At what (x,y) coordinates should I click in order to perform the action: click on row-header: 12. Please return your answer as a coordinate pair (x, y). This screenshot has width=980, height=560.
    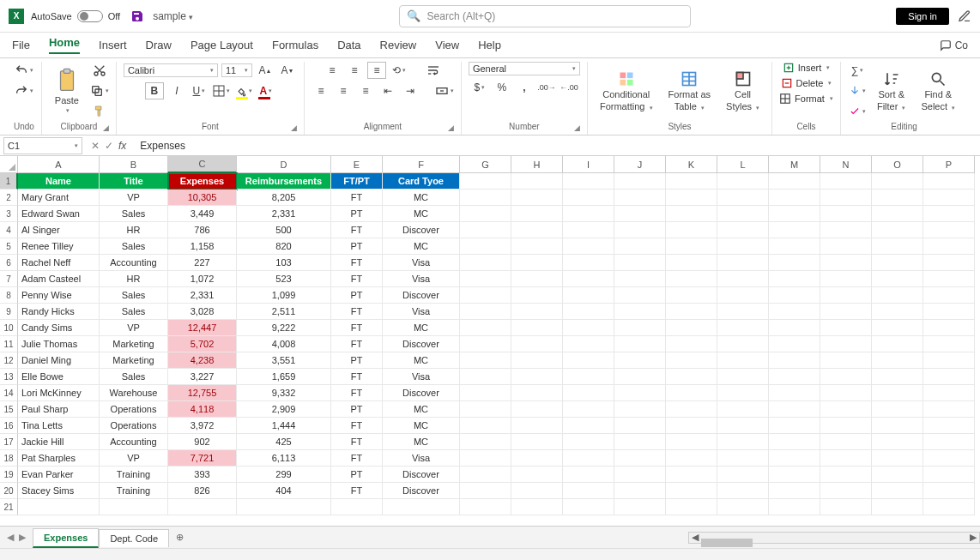
    Looking at the image, I should click on (9, 360).